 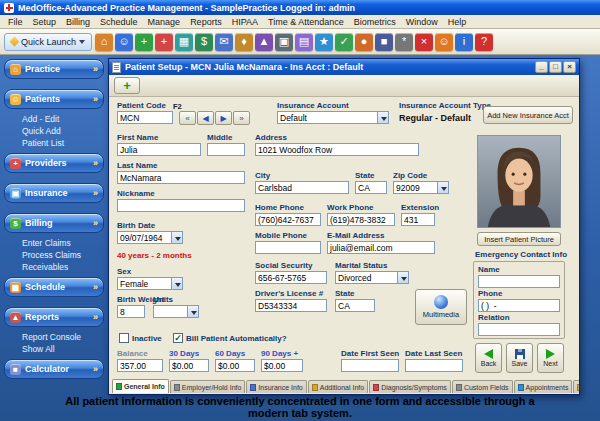 What do you see at coordinates (291, 278) in the screenshot?
I see `social-security-input` at bounding box center [291, 278].